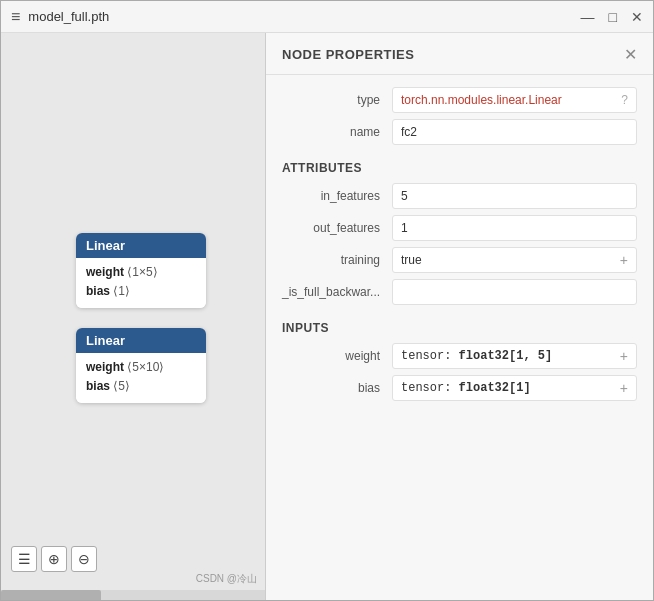 The width and height of the screenshot is (654, 601). What do you see at coordinates (226, 579) in the screenshot?
I see `watermark: CSDN @冷山` at bounding box center [226, 579].